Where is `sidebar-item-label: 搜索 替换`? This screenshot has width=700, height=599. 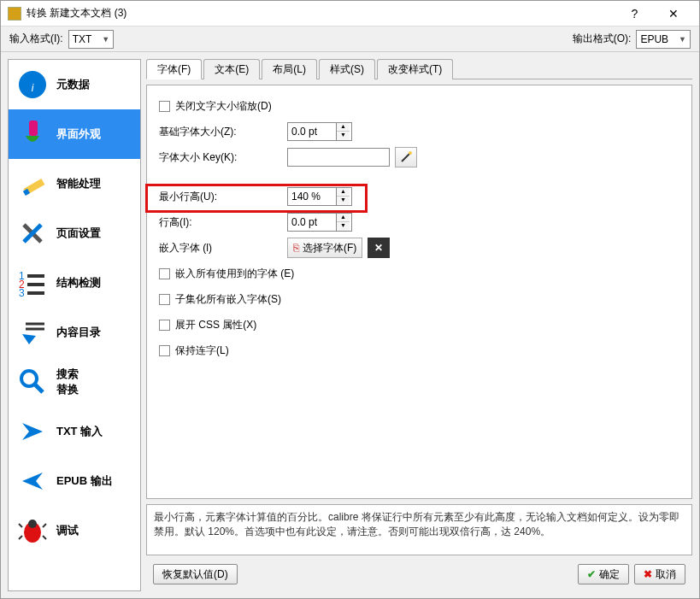 sidebar-item-label: 搜索 替换 is located at coordinates (68, 382).